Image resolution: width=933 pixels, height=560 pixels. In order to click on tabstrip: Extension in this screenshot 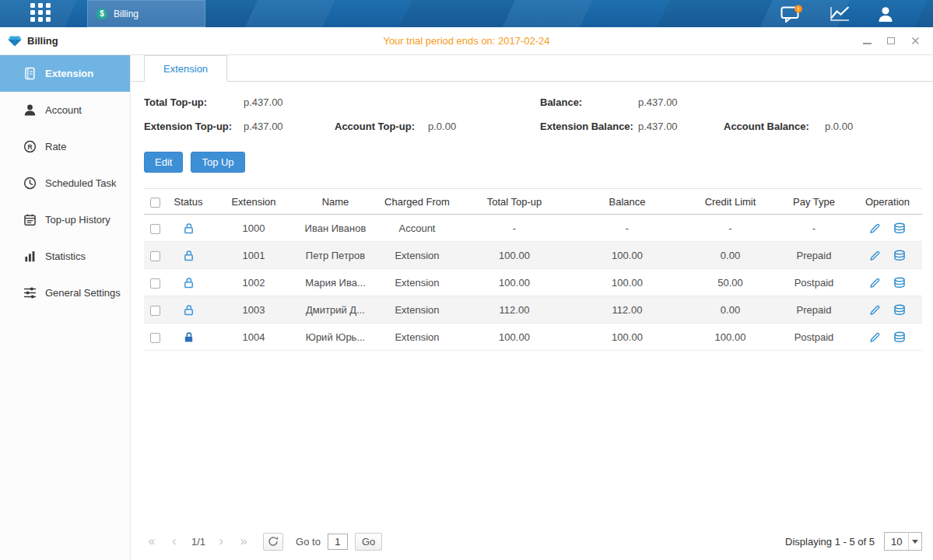, I will do `click(532, 68)`.